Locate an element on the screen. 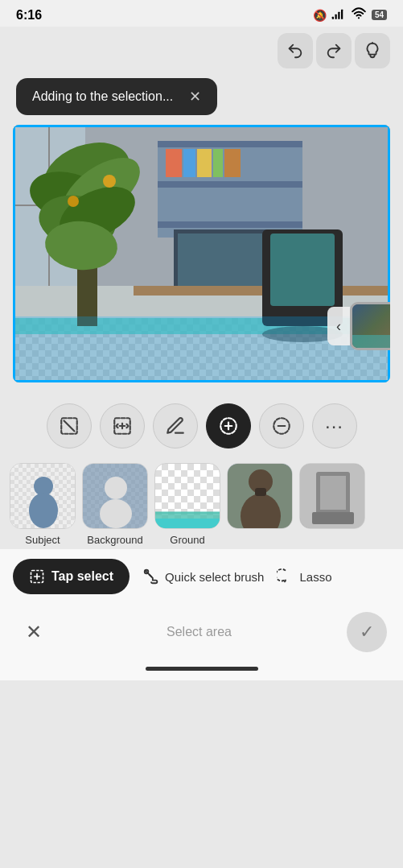  thumbnail-panel: ‹ is located at coordinates (359, 326).